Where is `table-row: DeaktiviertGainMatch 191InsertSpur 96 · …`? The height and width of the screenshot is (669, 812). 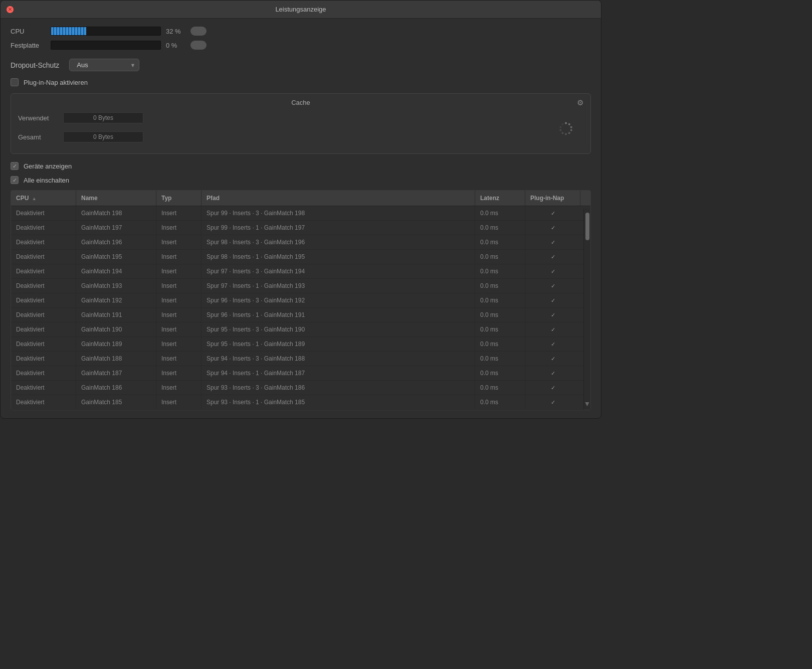 table-row: DeaktiviertGainMatch 191InsertSpur 96 · … is located at coordinates (301, 315).